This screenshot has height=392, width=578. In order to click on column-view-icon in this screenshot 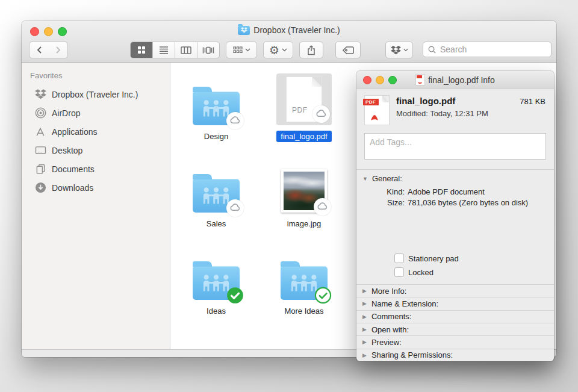, I will do `click(186, 51)`.